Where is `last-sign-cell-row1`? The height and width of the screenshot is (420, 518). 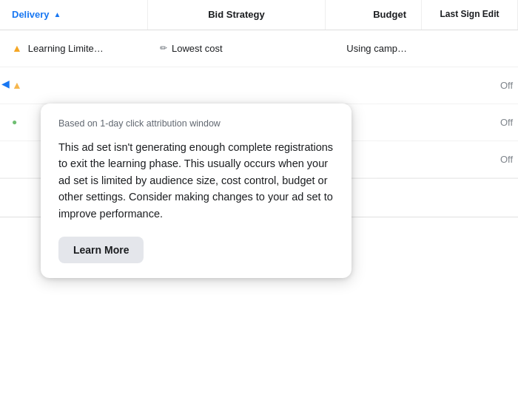
last-sign-cell-row1 is located at coordinates (470, 48).